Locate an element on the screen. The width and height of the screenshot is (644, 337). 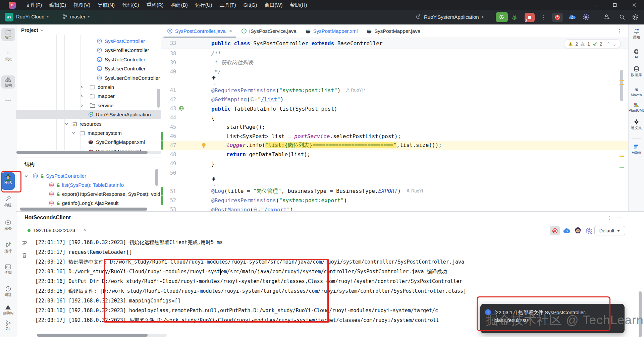
menu-item: 构建(B) is located at coordinates (179, 5).